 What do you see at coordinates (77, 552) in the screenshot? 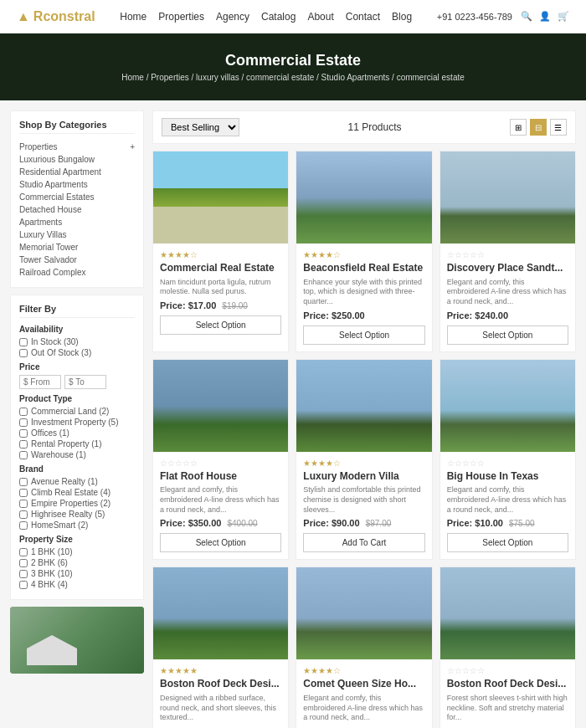
I see `filter-1bhk: 1 BHK (10)` at bounding box center [77, 552].